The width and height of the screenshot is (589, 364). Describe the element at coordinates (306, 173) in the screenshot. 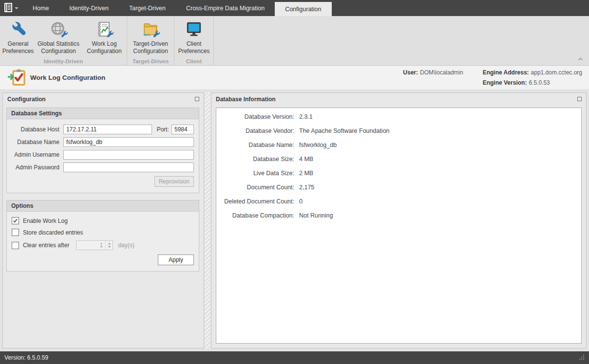

I see `info-value: 2 MB` at that location.